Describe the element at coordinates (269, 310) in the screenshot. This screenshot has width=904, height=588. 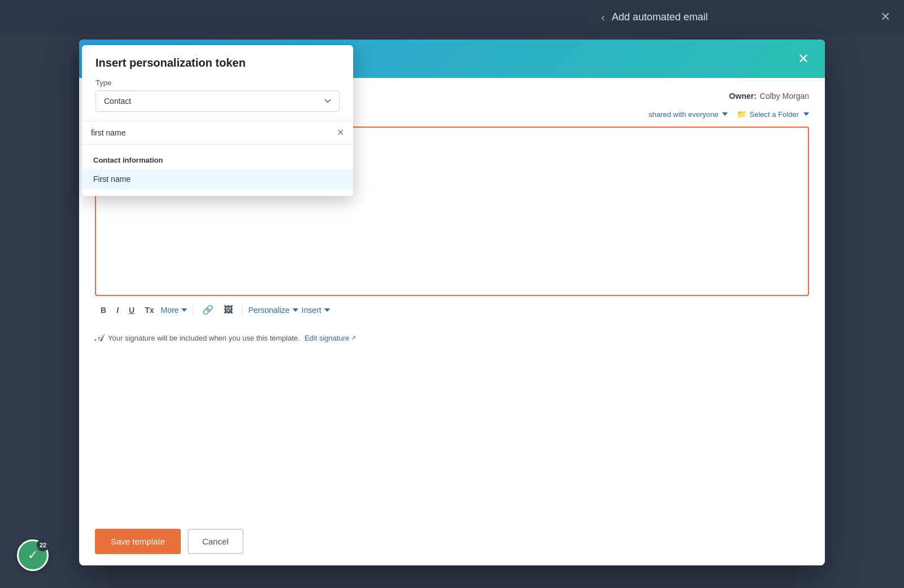
I see `personalize-label: Personalize` at that location.